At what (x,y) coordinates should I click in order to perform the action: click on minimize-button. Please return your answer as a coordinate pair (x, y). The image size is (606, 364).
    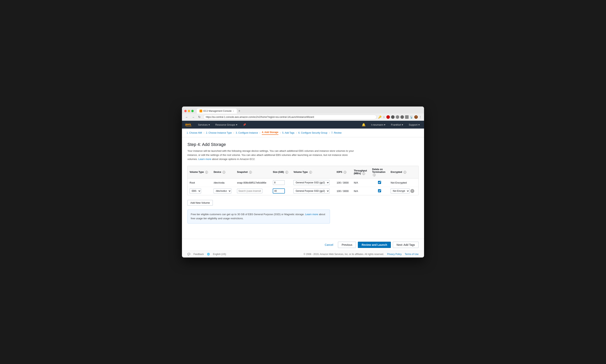
    Looking at the image, I should click on (189, 111).